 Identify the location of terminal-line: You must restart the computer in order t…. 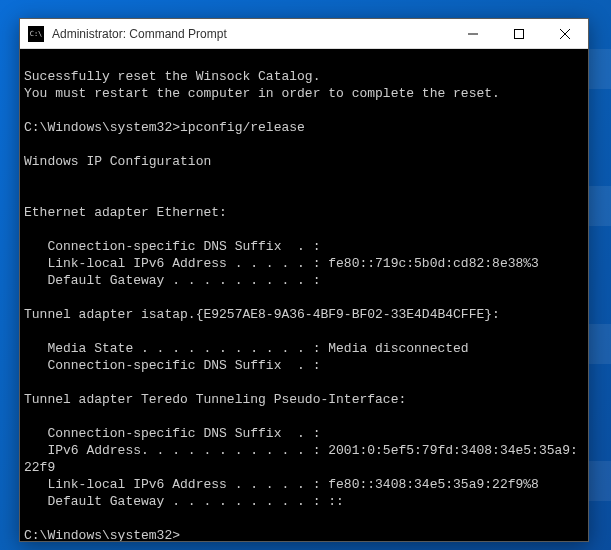
(304, 94).